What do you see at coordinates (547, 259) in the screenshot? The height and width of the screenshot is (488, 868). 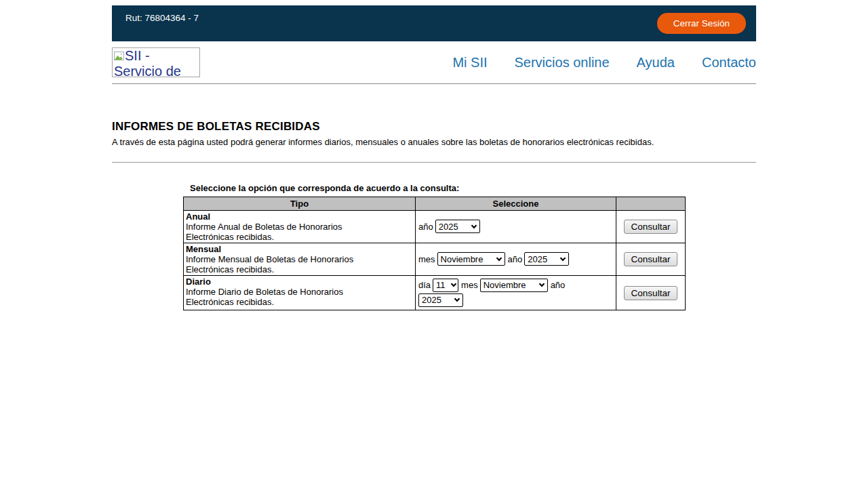 I see `mensual-year-select: 2025` at bounding box center [547, 259].